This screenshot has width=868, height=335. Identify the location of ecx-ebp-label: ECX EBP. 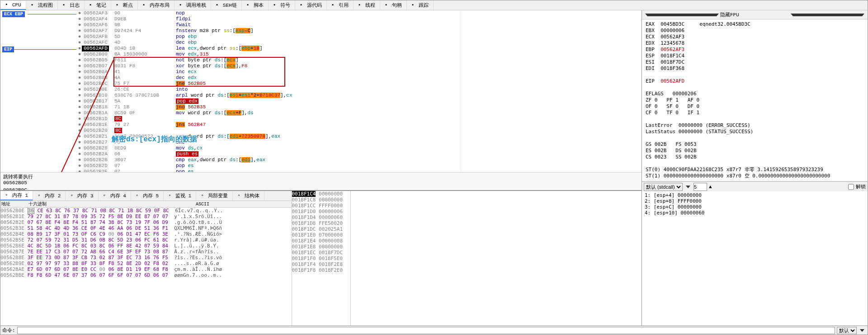
(14, 14).